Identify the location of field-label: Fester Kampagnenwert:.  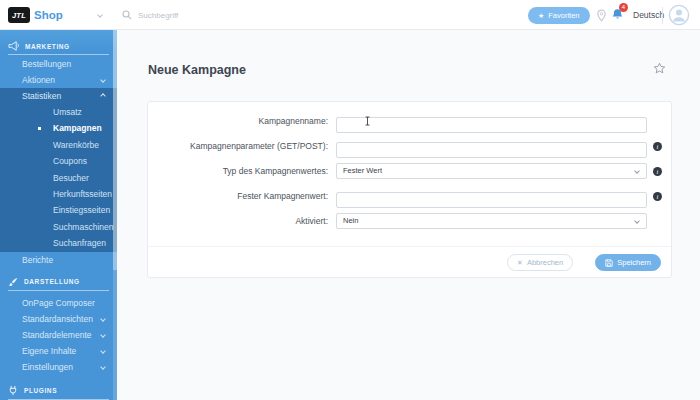
(244, 196).